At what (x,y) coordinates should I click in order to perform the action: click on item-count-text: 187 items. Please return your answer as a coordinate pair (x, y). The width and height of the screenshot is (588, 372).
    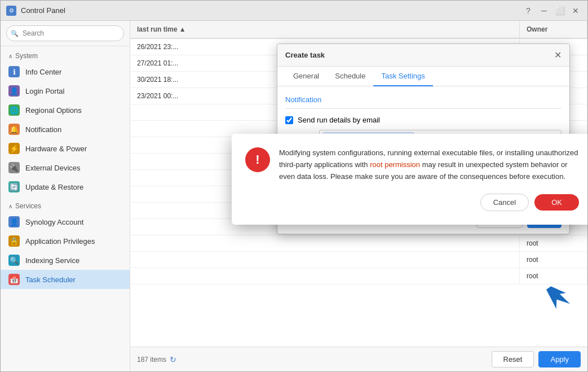
    Looking at the image, I should click on (152, 360).